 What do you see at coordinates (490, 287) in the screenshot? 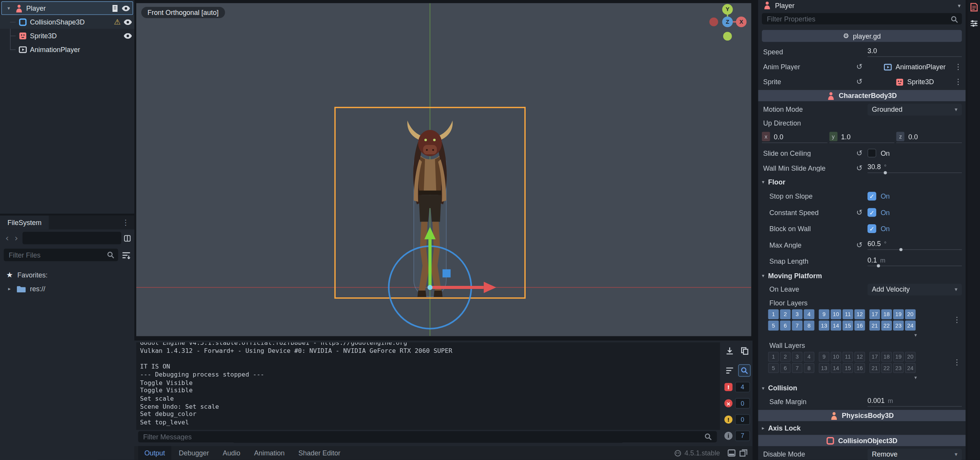
I see `gizmo-x-arrowhead` at bounding box center [490, 287].